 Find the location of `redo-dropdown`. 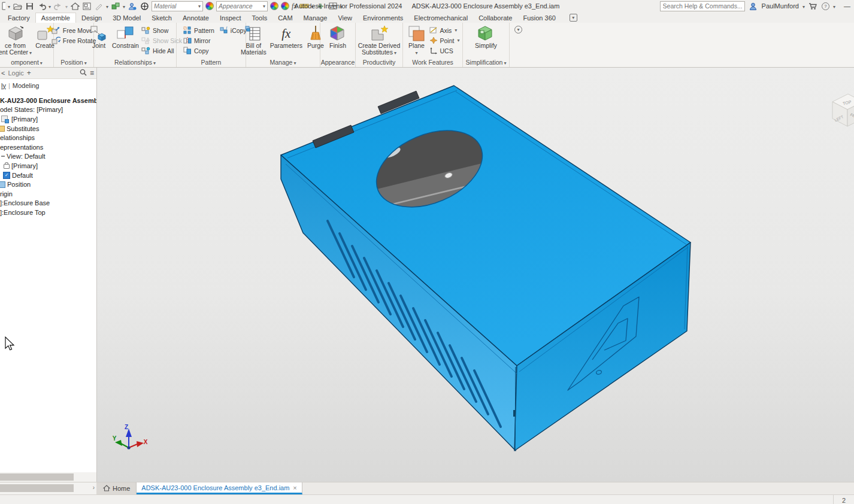

redo-dropdown is located at coordinates (66, 6).